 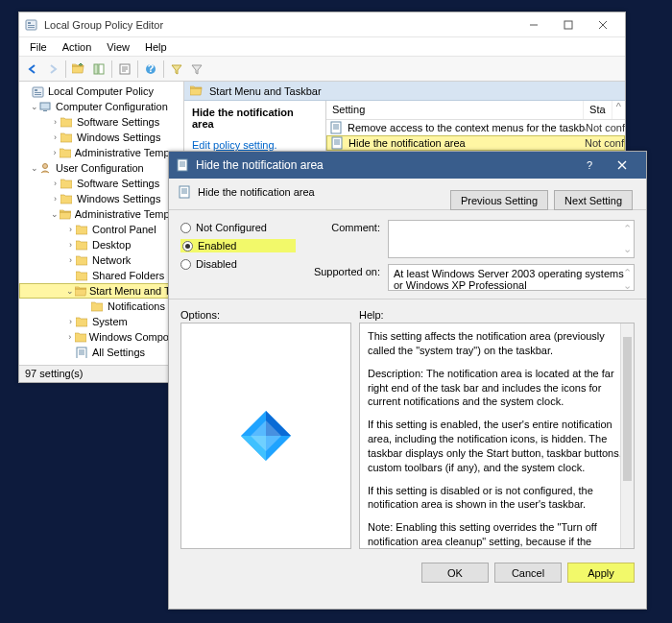 I want to click on menu-file: File, so click(x=38, y=47).